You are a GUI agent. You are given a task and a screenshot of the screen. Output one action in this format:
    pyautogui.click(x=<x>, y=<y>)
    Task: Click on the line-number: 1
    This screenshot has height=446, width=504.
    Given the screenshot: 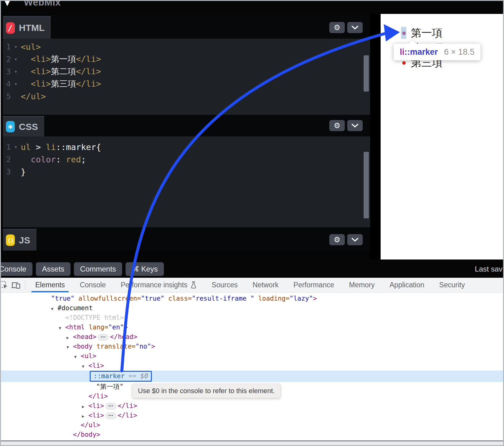 What is the action you would take?
    pyautogui.click(x=7, y=47)
    